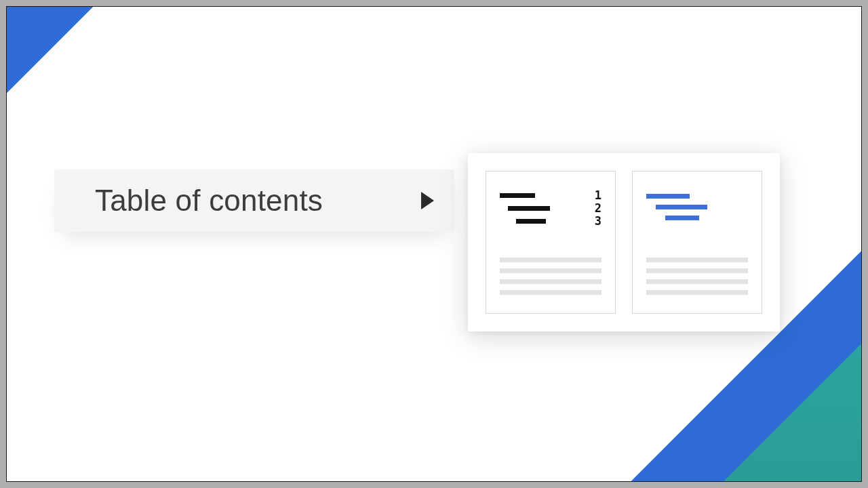 This screenshot has height=488, width=868. Describe the element at coordinates (598, 221) in the screenshot. I see `toc-number-3: 3` at that location.